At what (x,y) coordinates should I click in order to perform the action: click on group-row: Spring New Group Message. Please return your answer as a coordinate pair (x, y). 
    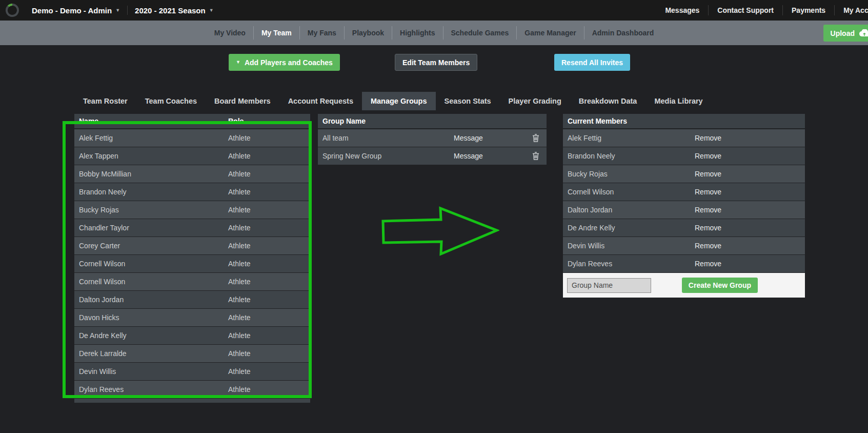
    Looking at the image, I should click on (432, 156).